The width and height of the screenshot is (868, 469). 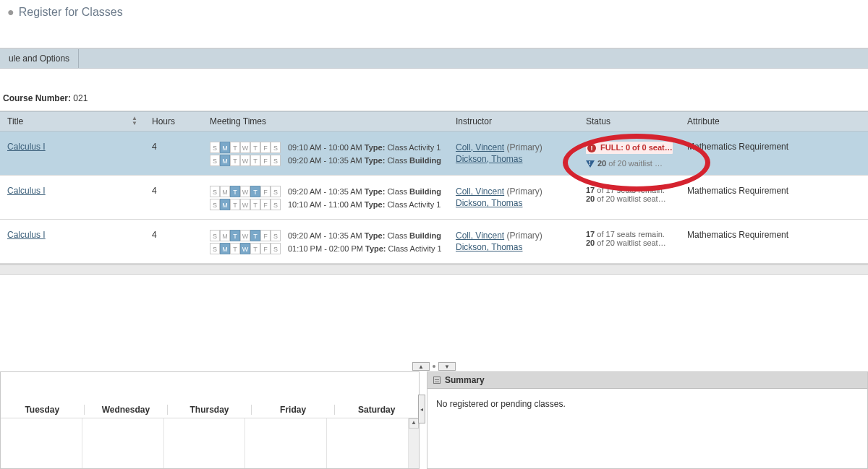 I want to click on col-meeting: Meeting Times, so click(x=326, y=121).